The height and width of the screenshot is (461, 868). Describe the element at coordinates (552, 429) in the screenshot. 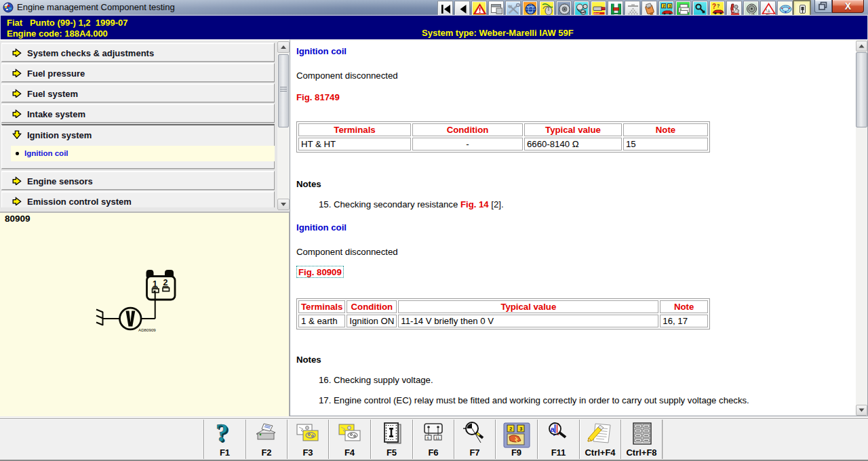

I see `svg-text: a` at that location.